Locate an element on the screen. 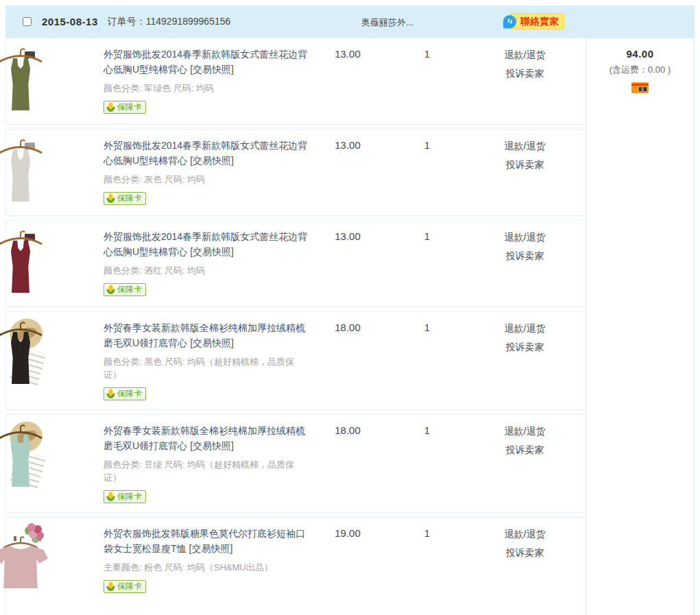 This screenshot has height=615, width=700. order-total-amount: 94.00 is located at coordinates (640, 53).